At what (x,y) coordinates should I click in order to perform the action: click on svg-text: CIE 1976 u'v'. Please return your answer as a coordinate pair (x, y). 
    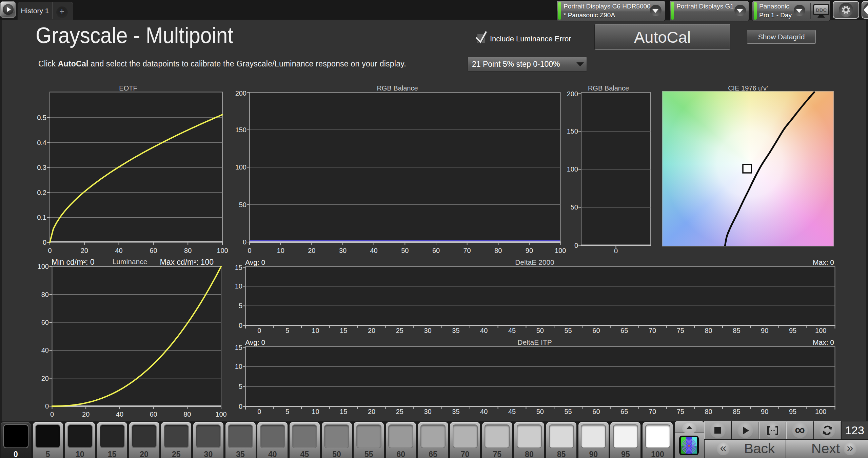
    Looking at the image, I should click on (748, 88).